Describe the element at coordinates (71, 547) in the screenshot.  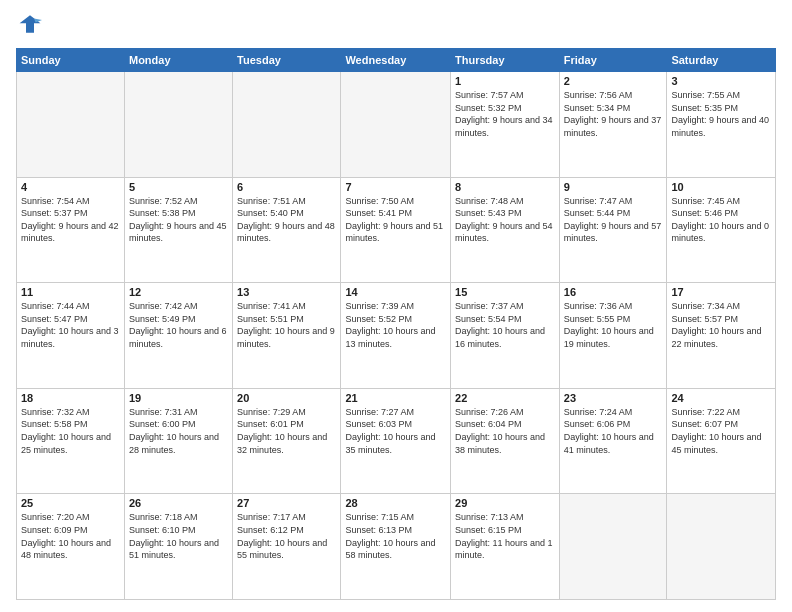
I see `calendar-day-cell: 25Sunrise: 7:20 AMSunset: 6:09 PMDayligh…` at that location.